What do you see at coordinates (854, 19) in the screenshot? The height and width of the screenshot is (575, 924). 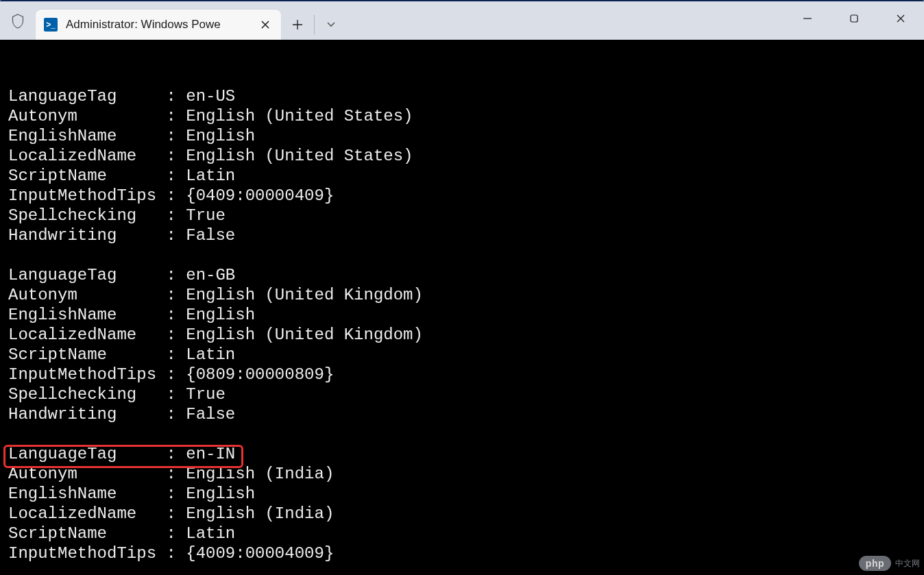 I see `maximize-button` at bounding box center [854, 19].